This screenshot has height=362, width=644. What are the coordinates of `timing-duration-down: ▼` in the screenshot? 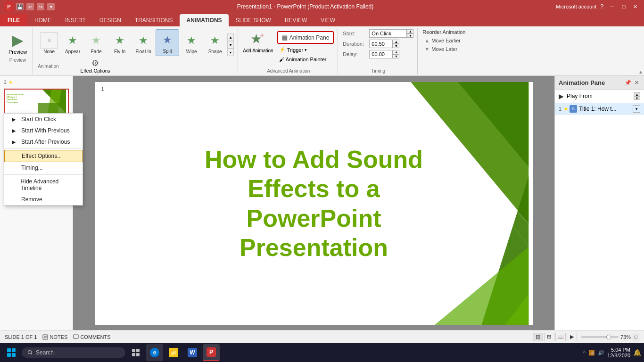 It's located at (396, 46).